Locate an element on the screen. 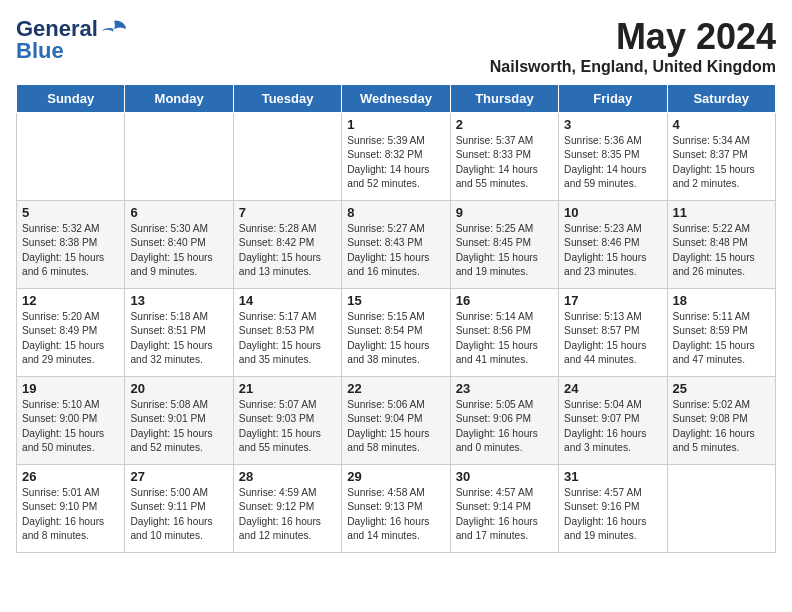  day-number: 25 is located at coordinates (722, 388).